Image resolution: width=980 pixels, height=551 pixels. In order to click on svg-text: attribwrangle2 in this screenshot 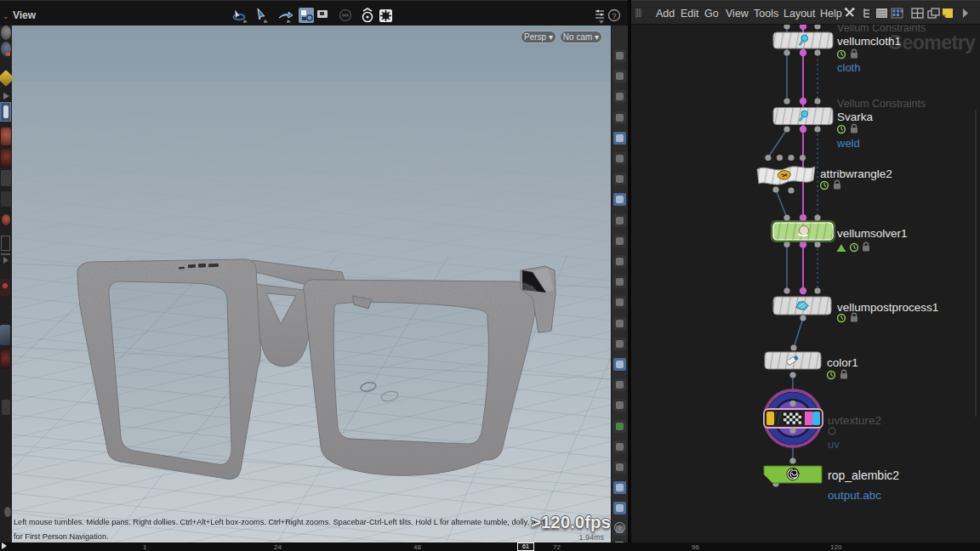, I will do `click(856, 173)`.